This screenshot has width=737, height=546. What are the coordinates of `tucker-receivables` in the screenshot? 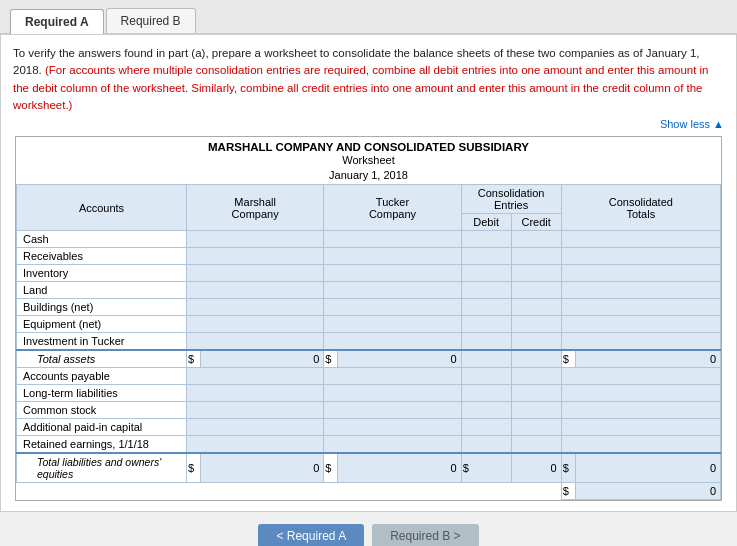 It's located at (392, 256).